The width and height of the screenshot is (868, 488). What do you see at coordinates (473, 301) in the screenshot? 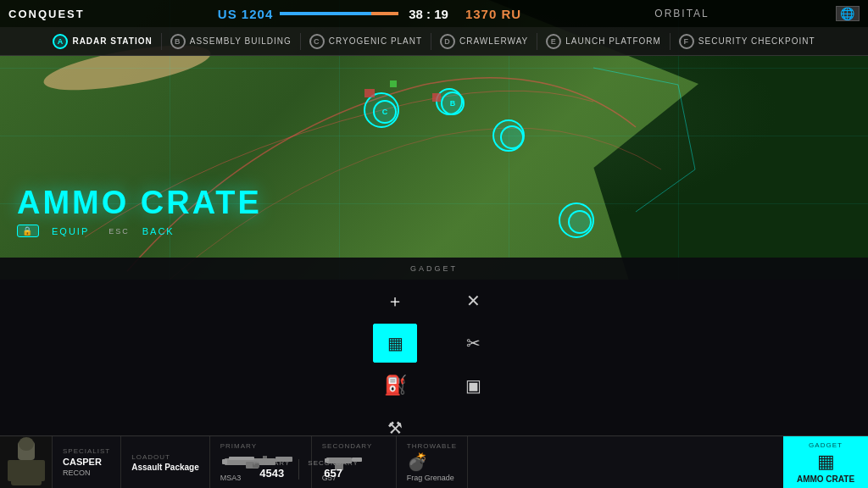
I see `cross-icon: ✕` at bounding box center [473, 301].